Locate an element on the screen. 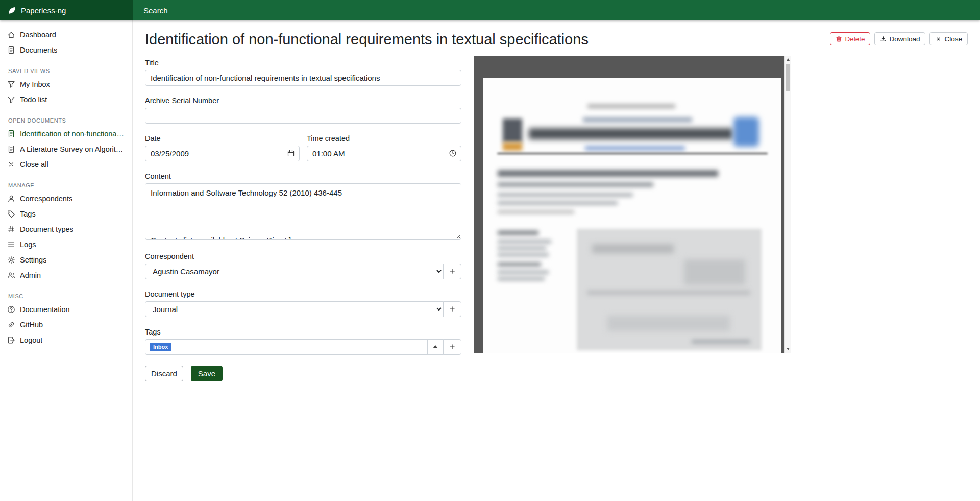 This screenshot has height=501, width=980. discard-button: Discard is located at coordinates (164, 374).